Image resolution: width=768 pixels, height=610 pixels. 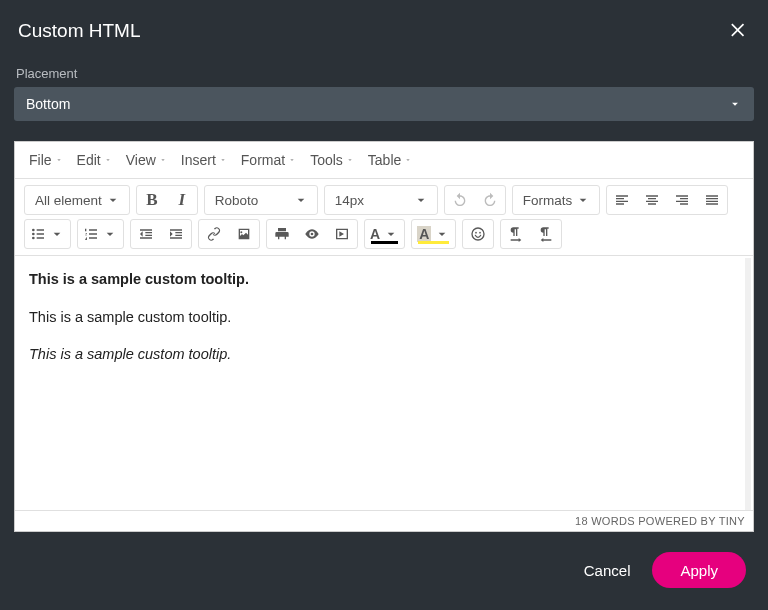 I want to click on apply-button: Apply, so click(x=699, y=570).